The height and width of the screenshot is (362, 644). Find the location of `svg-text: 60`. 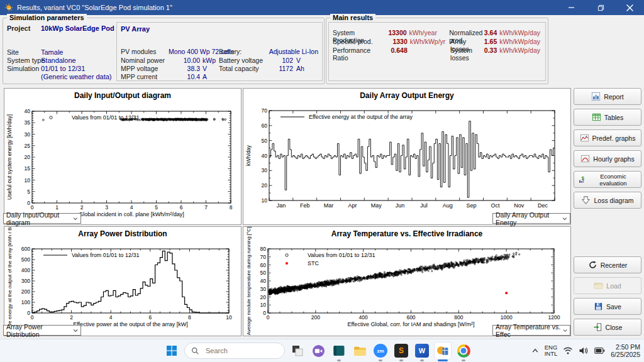

svg-text: 60 is located at coordinates (264, 265).